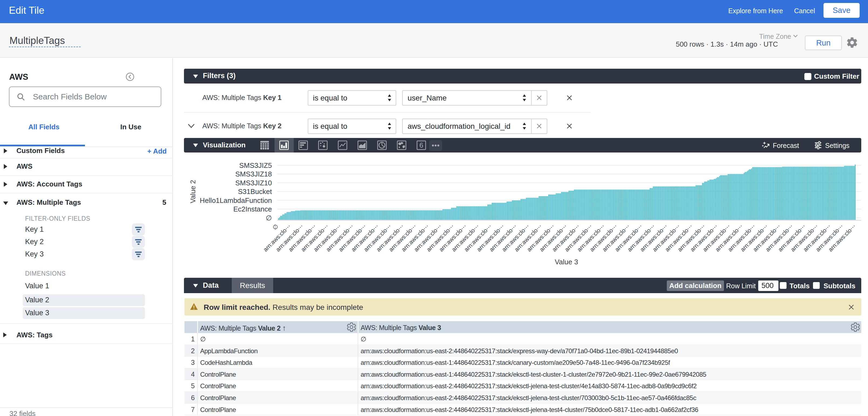 The height and width of the screenshot is (416, 868). Describe the element at coordinates (421, 145) in the screenshot. I see `svg-text: 6` at that location.